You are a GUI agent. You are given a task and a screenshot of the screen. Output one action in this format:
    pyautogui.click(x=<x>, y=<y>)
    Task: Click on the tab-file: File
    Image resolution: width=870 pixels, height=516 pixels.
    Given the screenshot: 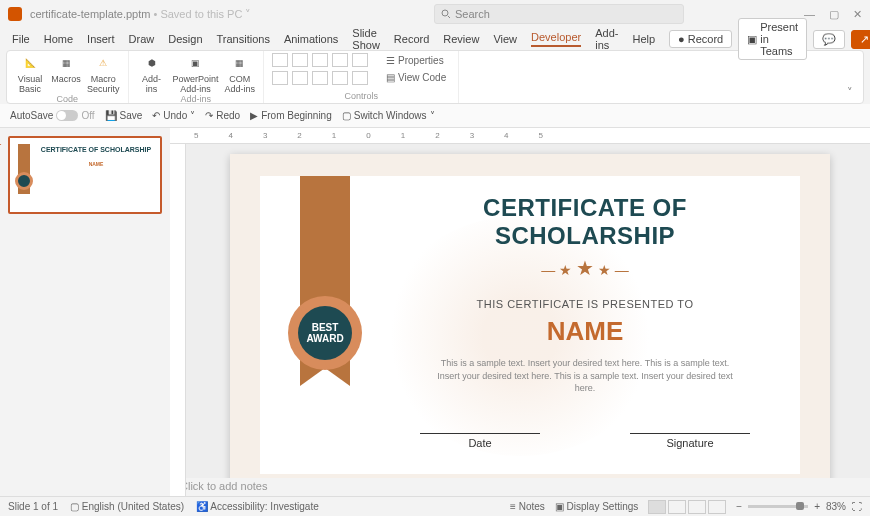 What is the action you would take?
    pyautogui.click(x=21, y=39)
    